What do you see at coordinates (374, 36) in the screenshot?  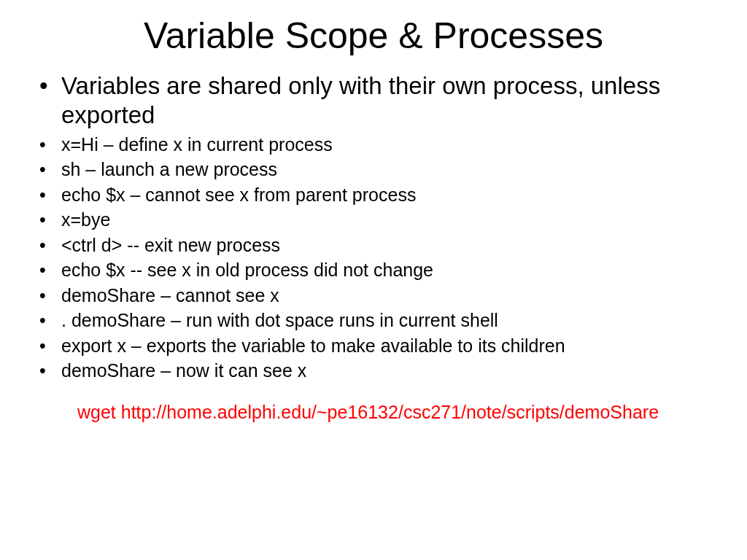 I see `slide-title: Variable Scope & Processes` at bounding box center [374, 36].